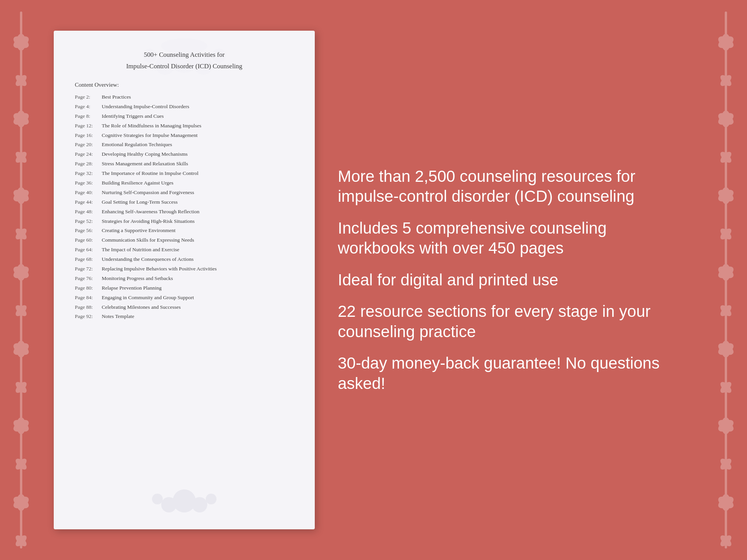 The image size is (747, 560). I want to click on toc-topic: Cognitive Strategies for Impulse Managem…, so click(150, 135).